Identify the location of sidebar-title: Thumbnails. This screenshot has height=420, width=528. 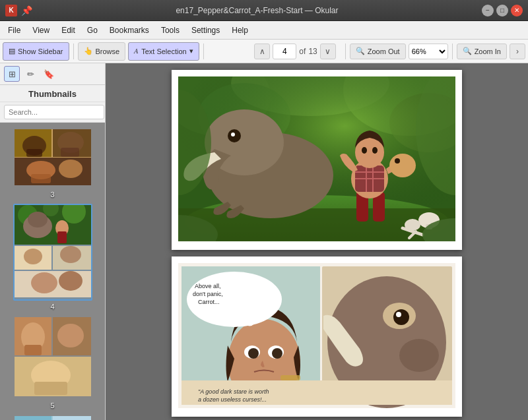
(53, 94).